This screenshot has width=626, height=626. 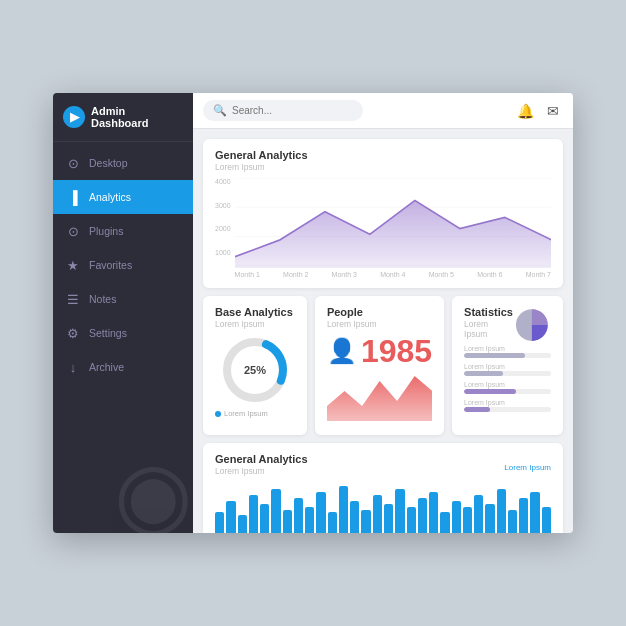 I want to click on area-chart, so click(x=393, y=223).